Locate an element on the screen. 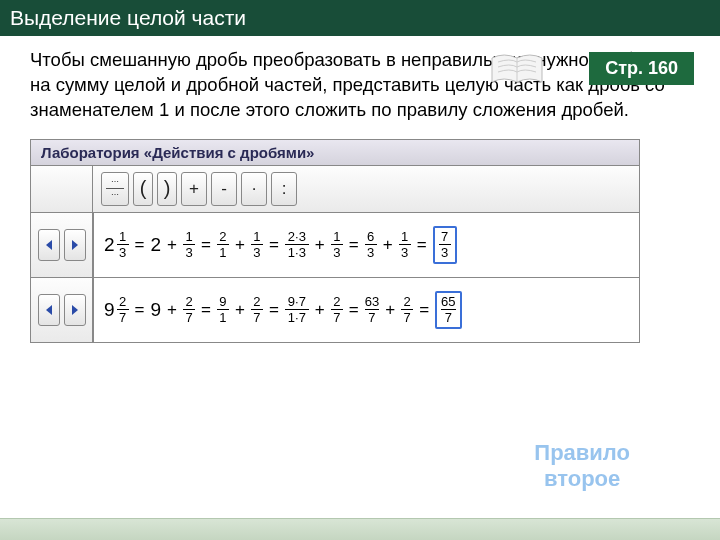  plus-button: + is located at coordinates (194, 189).